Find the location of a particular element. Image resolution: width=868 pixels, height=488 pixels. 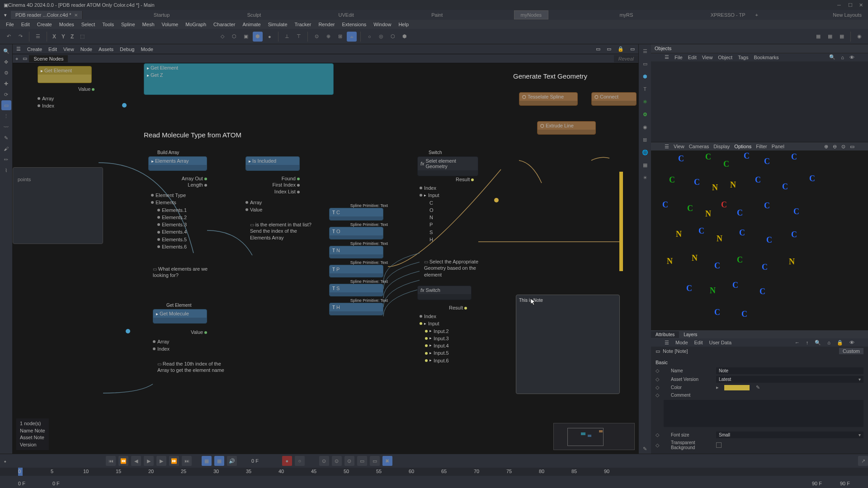

add-layout-icon: + is located at coordinates (757, 15).